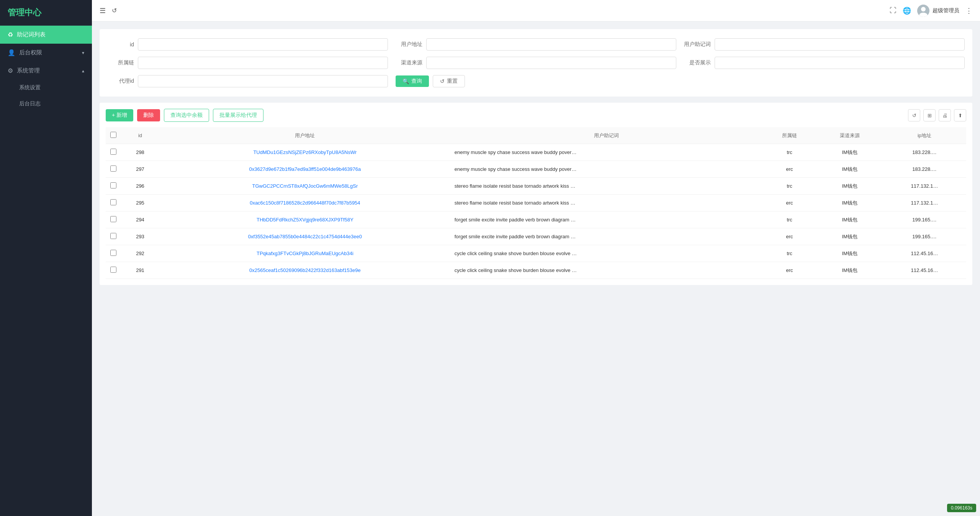  I want to click on table-header-row: id 用户地址 用户助记词 所属链 渠道来源 ip地址, so click(536, 136).